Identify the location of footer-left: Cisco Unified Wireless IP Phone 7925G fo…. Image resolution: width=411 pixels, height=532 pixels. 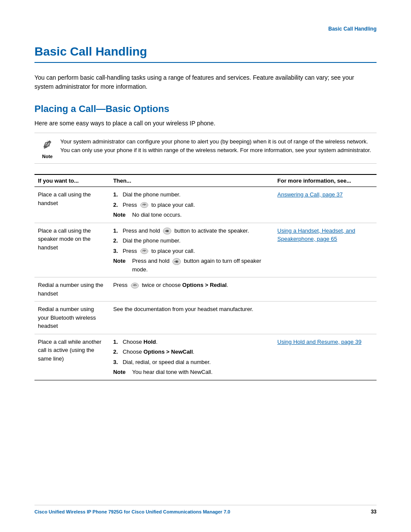
(132, 512).